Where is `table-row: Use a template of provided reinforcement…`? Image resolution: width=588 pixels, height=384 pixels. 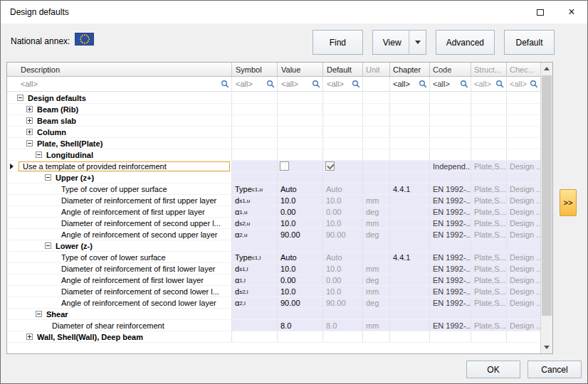 table-row: Use a template of provided reinforcement… is located at coordinates (273, 166).